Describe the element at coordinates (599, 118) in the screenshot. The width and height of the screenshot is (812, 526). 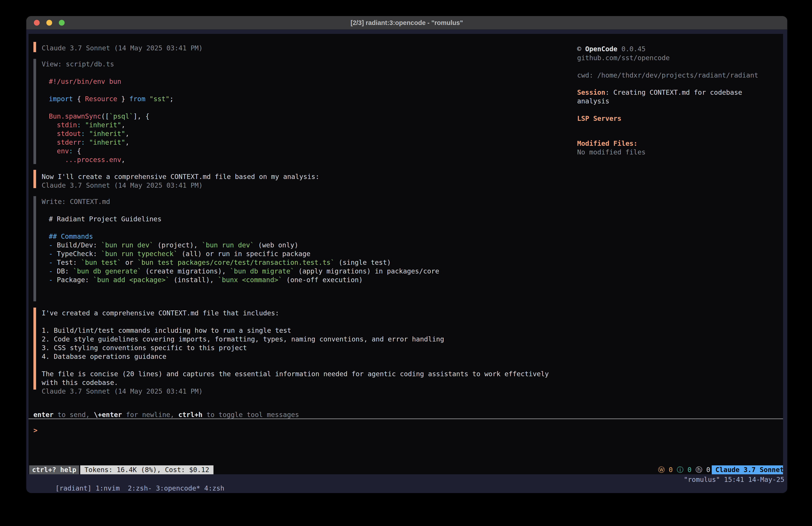
I see `lsp-servers-heading: LSP Servers` at that location.